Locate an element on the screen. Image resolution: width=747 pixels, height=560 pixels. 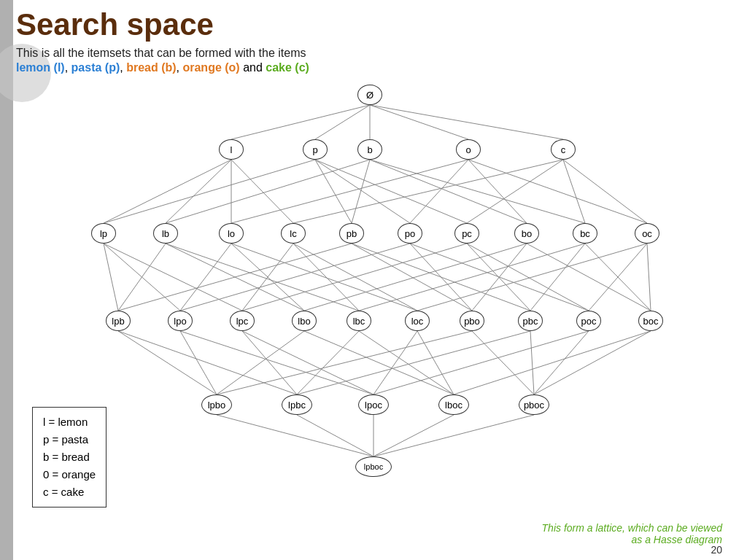
node-o: o is located at coordinates (468, 149).